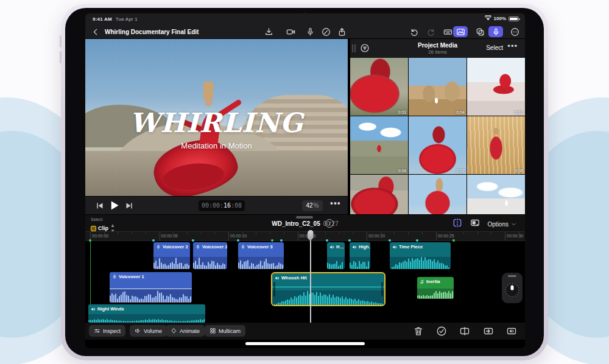  What do you see at coordinates (175, 247) in the screenshot?
I see `clip-label: Voiceover 2` at bounding box center [175, 247].